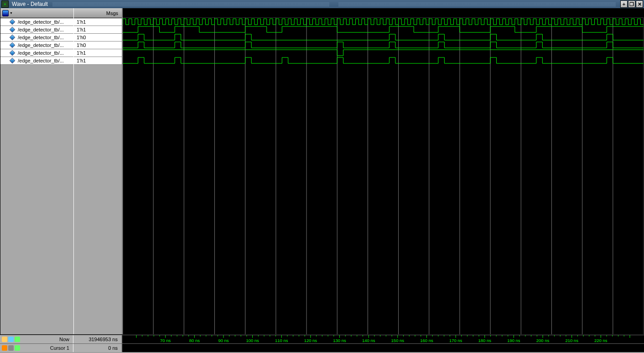 Image resolution: width=644 pixels, height=353 pixels. What do you see at coordinates (223, 340) in the screenshot?
I see `svg-text: 90 ns` at bounding box center [223, 340].